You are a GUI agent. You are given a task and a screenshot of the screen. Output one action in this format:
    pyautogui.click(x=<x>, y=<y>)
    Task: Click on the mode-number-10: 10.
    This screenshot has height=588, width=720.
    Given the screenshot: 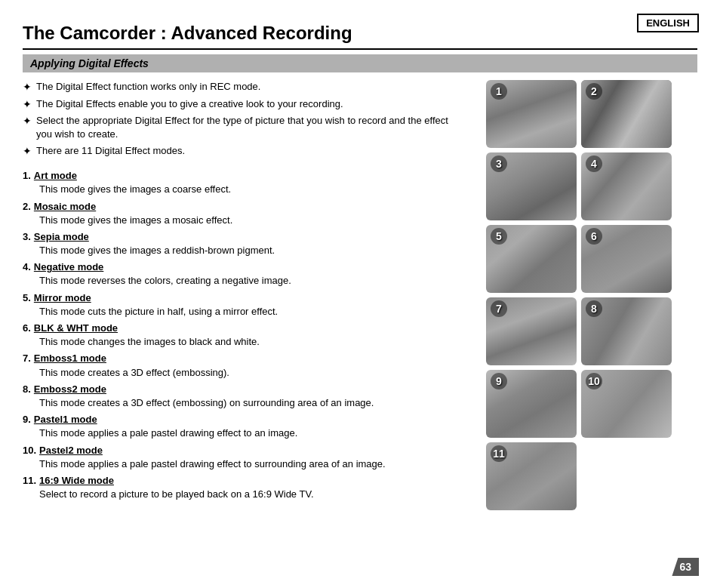 What is the action you would take?
    pyautogui.click(x=29, y=451)
    